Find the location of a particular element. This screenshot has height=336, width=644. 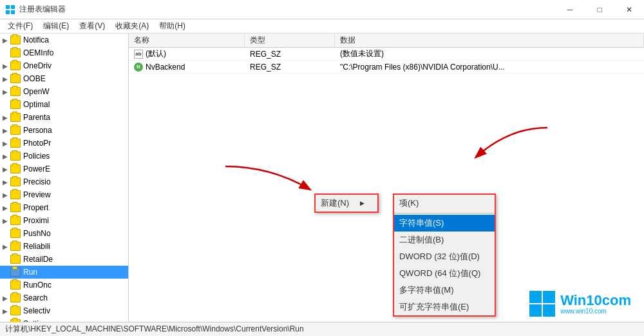

tree-label: Run is located at coordinates (30, 272).